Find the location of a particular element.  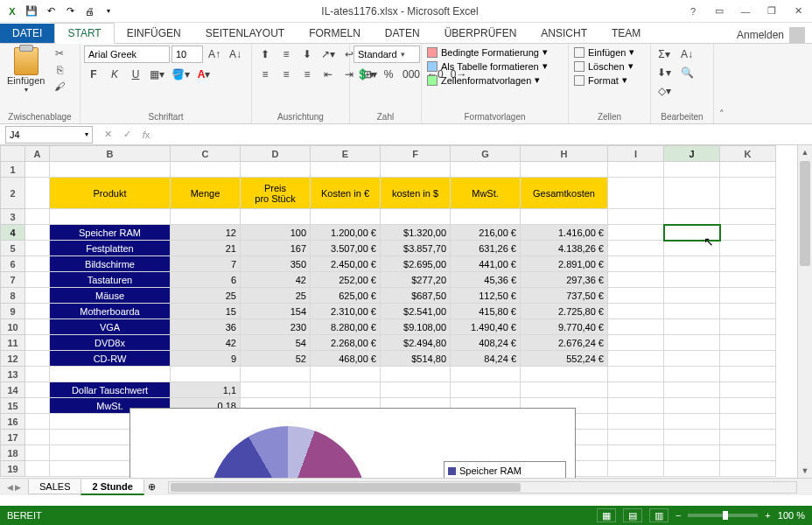

tab-ansicht: ANSICHT is located at coordinates (564, 33).